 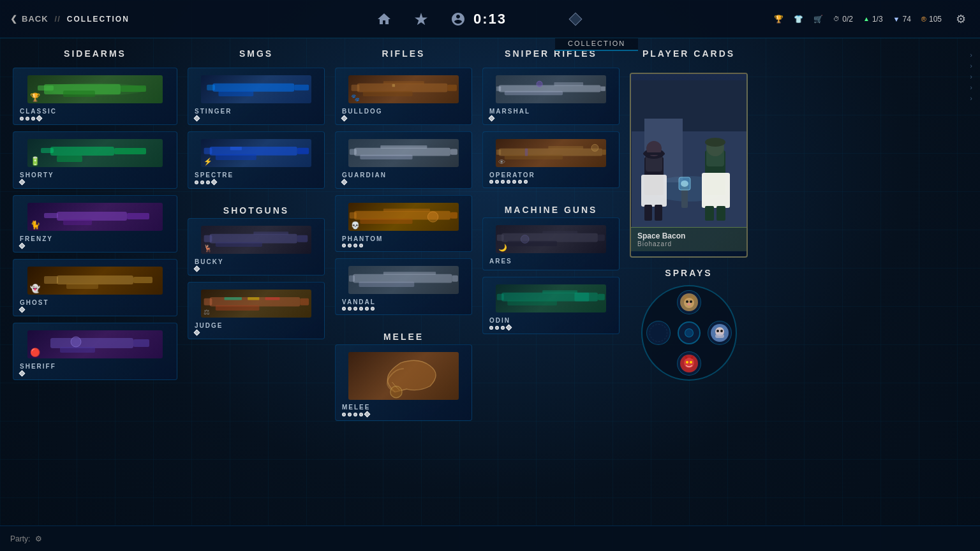 What do you see at coordinates (689, 333) in the screenshot?
I see `spray-circle` at bounding box center [689, 333].